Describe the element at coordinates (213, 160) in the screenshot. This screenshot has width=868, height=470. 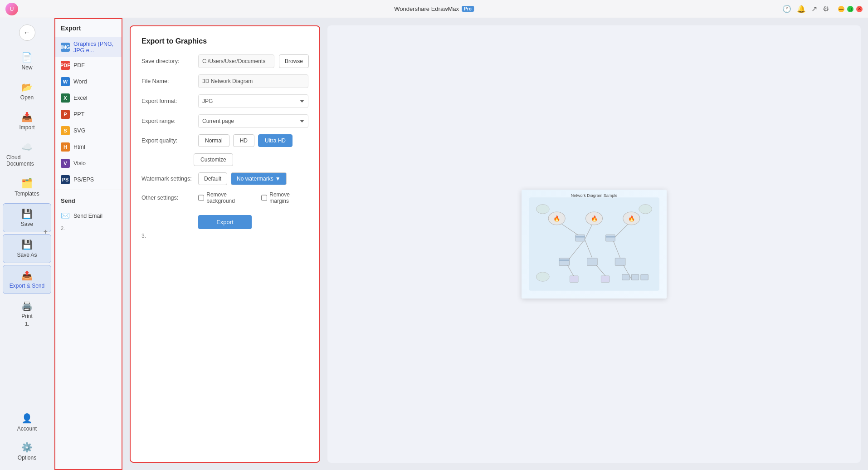
I see `customize-button: Customize` at that location.